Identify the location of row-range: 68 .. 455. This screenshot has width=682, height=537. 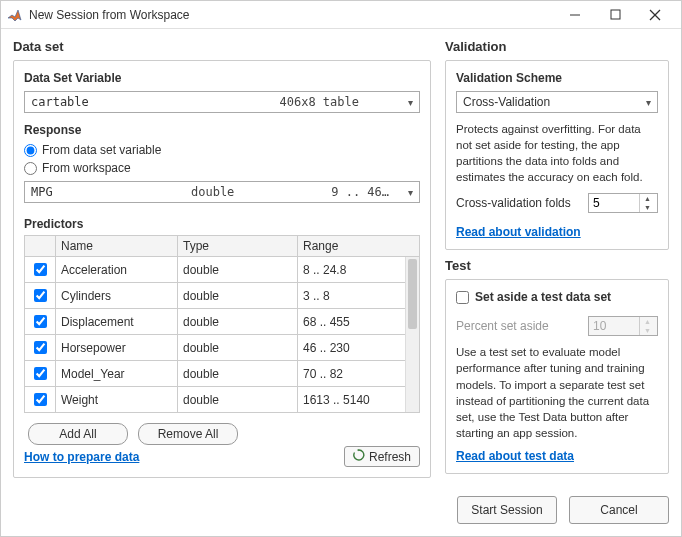
(359, 322).